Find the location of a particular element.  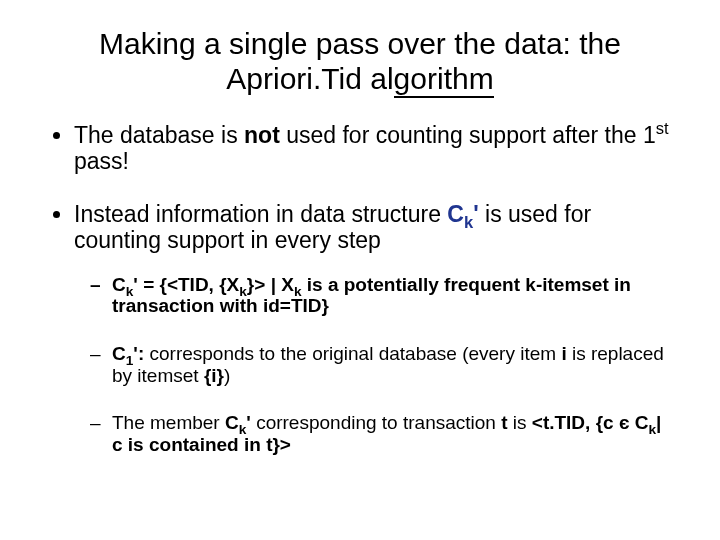

ordinal-sup: st is located at coordinates (662, 128).